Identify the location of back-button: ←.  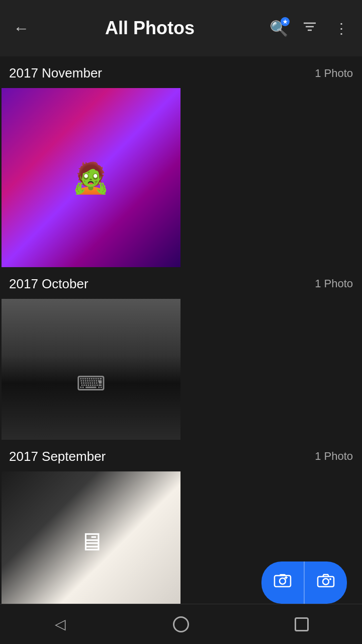
(21, 28).